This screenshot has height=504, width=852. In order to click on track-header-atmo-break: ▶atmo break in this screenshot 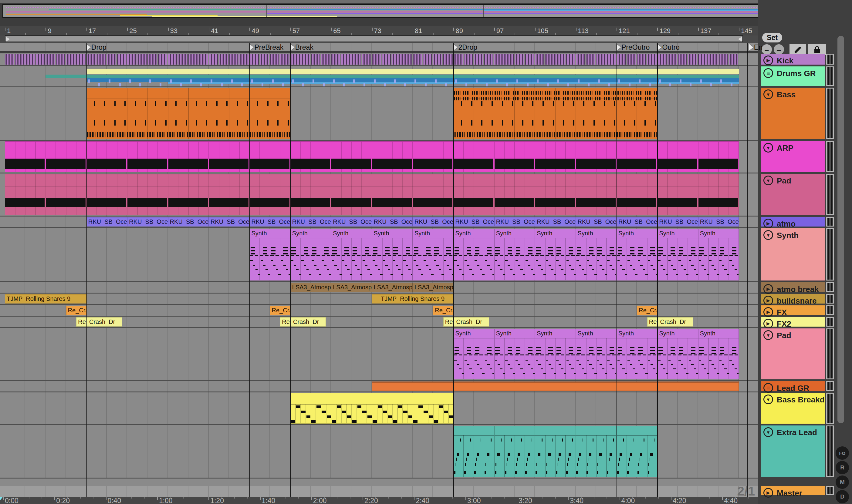, I will do `click(793, 287)`.